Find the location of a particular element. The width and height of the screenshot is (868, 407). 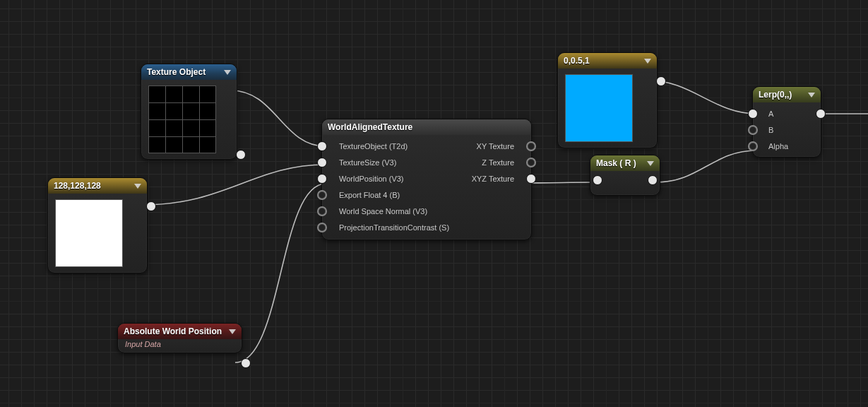

input-label: WorldPosition (V3) is located at coordinates (371, 179).